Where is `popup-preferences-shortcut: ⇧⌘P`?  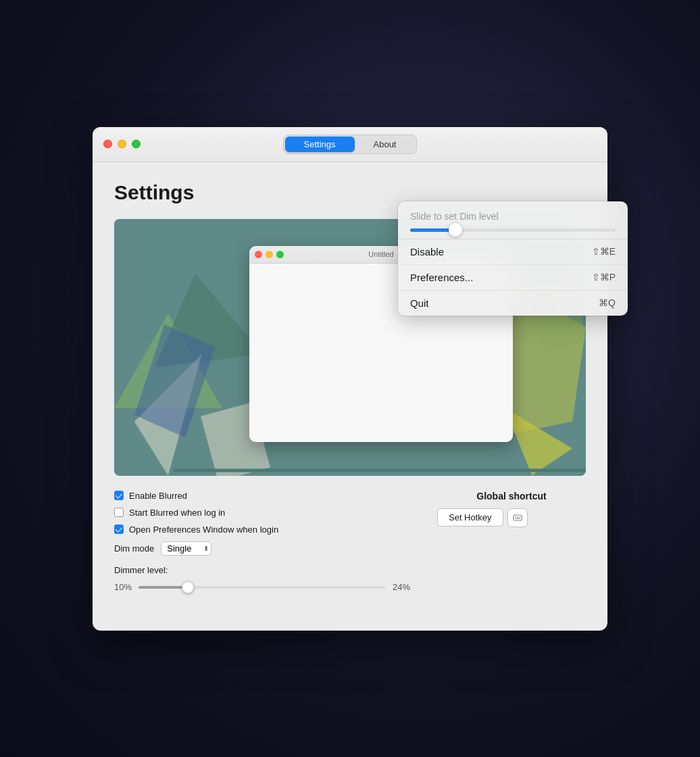 popup-preferences-shortcut: ⇧⌘P is located at coordinates (604, 277).